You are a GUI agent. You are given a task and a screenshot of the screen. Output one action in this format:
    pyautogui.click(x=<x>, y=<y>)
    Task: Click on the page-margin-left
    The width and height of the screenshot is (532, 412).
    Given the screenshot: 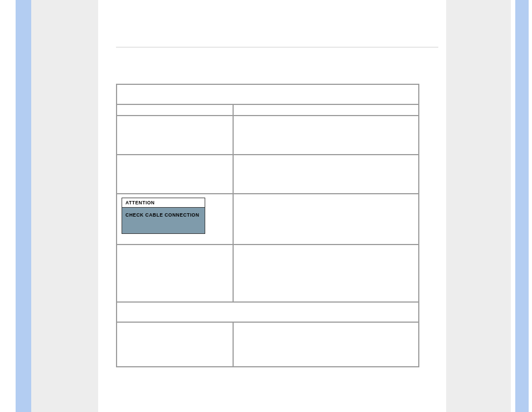 What is the action you would take?
    pyautogui.click(x=23, y=206)
    